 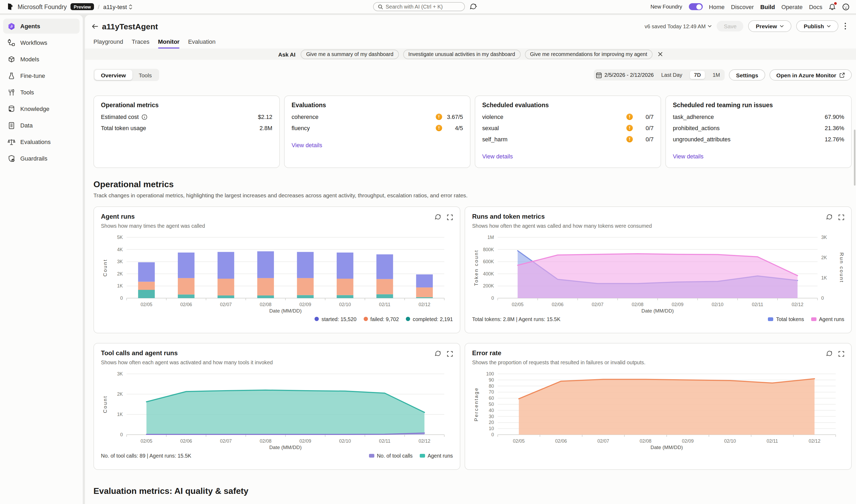 I want to click on svg-text: 10, so click(x=492, y=429).